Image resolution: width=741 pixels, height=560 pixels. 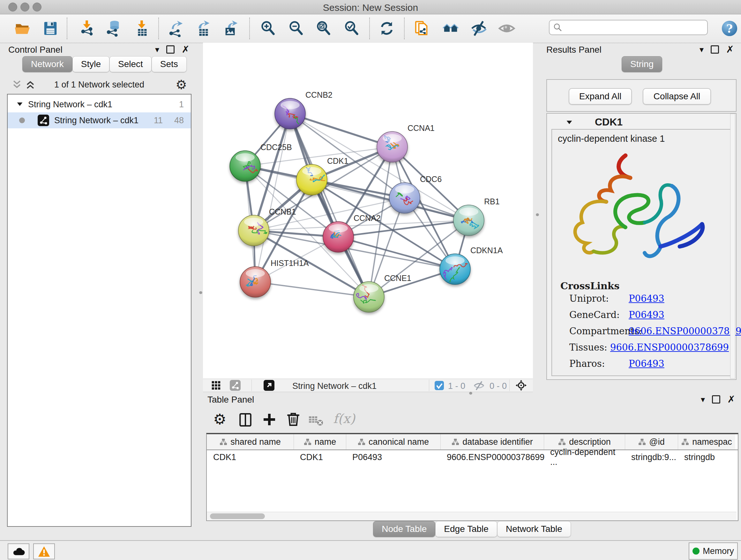 What do you see at coordinates (255, 282) in the screenshot?
I see `network-node-HIST1H1A` at bounding box center [255, 282].